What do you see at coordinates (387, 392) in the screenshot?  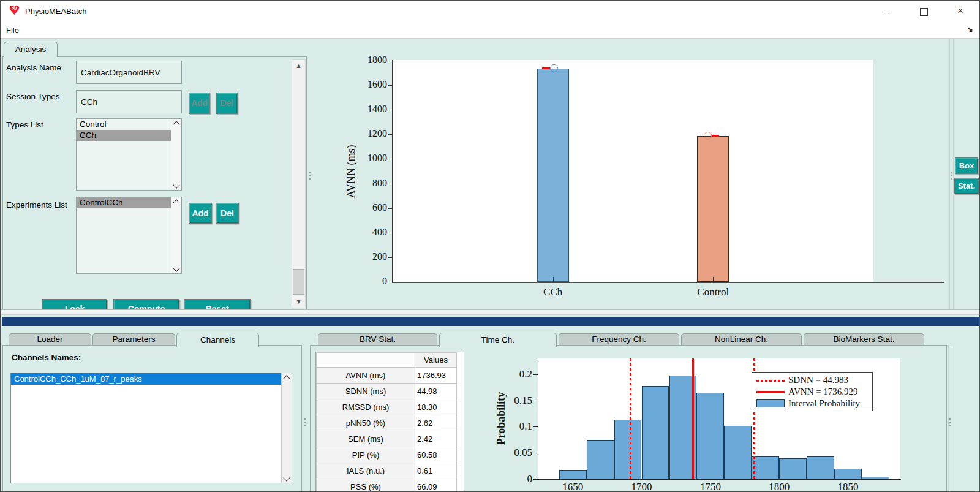 I see `table-row-sdnn-ms: SDNN (ms)44.98` at bounding box center [387, 392].